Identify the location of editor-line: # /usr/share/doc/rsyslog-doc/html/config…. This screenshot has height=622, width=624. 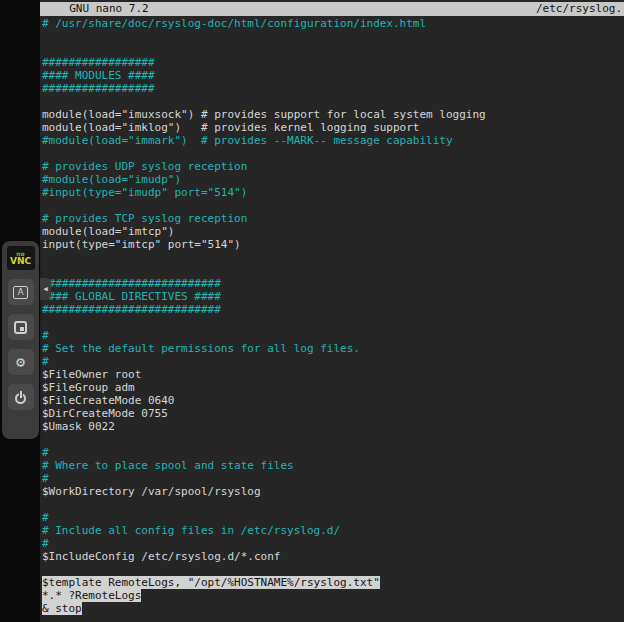
(333, 24).